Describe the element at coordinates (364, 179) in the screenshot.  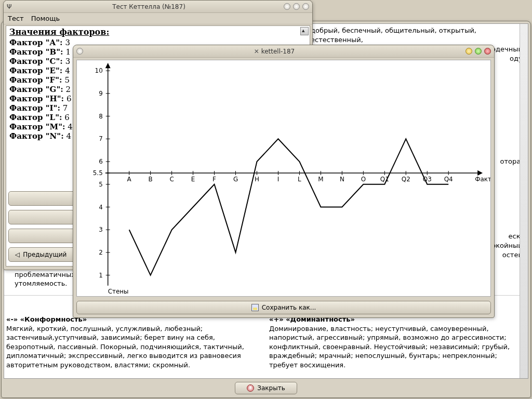
I see `svg-text: O` at that location.